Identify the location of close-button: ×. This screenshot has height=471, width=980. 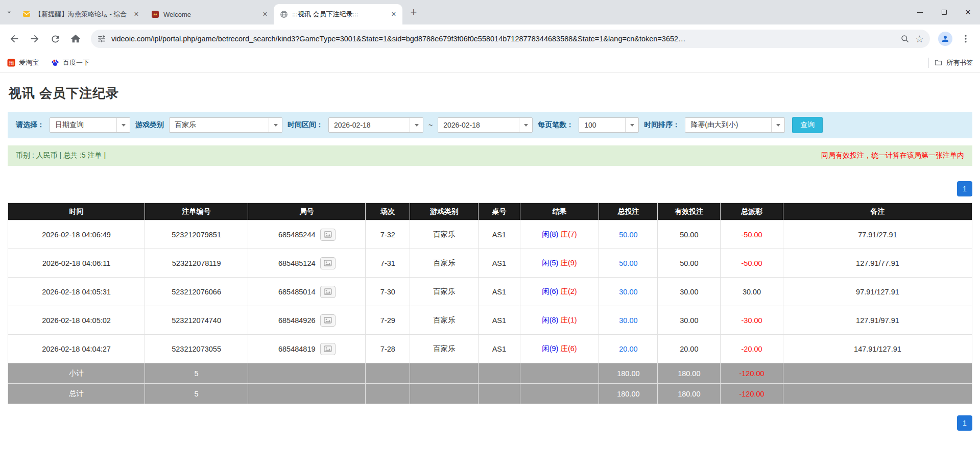
(968, 12).